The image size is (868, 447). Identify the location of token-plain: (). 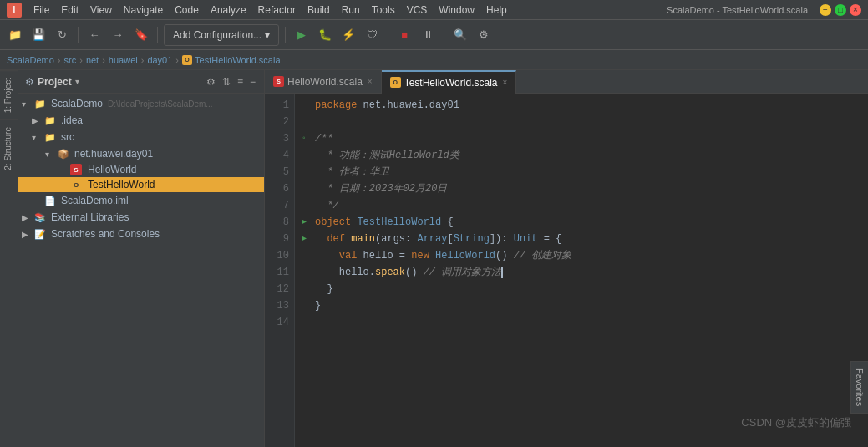
(414, 272).